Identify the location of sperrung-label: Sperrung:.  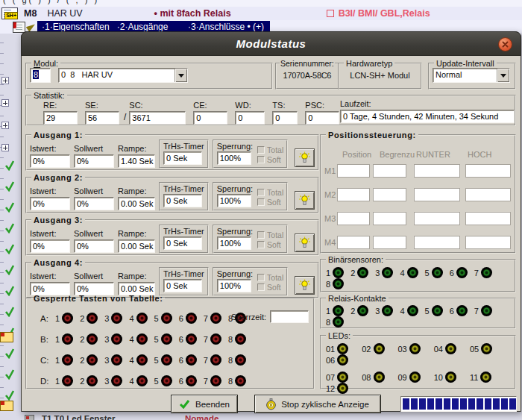
(235, 189).